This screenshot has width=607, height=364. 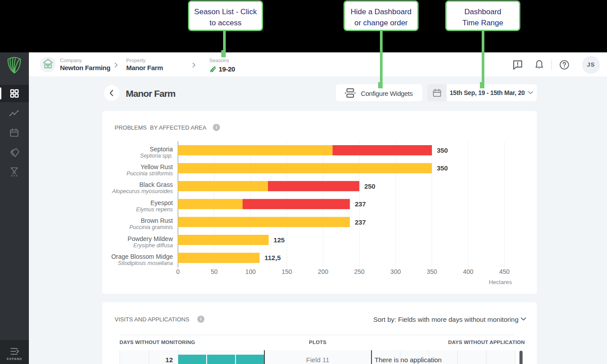 I want to click on svg-text: Powdery Mildew, so click(x=150, y=239).